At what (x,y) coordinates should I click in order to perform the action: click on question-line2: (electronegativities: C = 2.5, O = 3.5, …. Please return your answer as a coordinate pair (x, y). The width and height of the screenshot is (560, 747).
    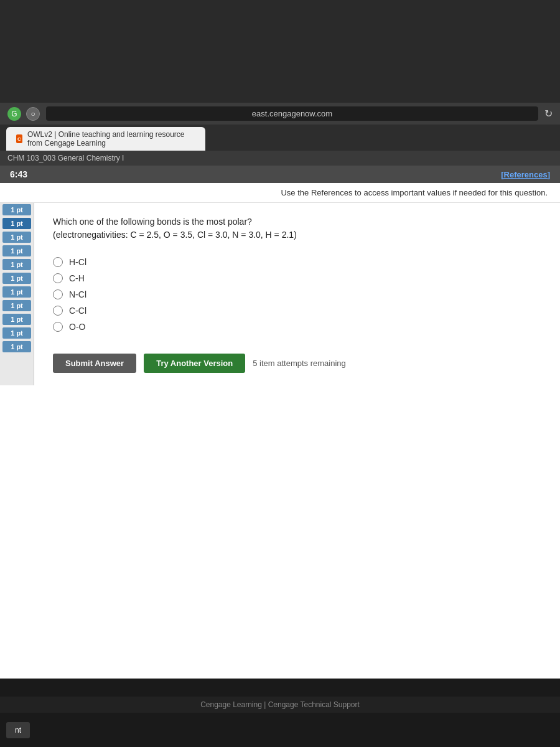
    Looking at the image, I should click on (297, 235).